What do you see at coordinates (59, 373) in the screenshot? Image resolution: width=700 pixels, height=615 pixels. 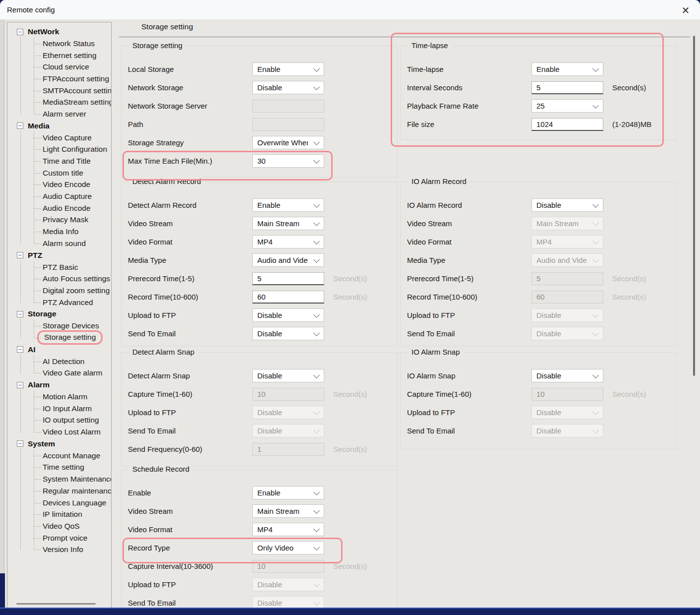 I see `tree-item-video-gate-alarm: Video Gate alarm` at bounding box center [59, 373].